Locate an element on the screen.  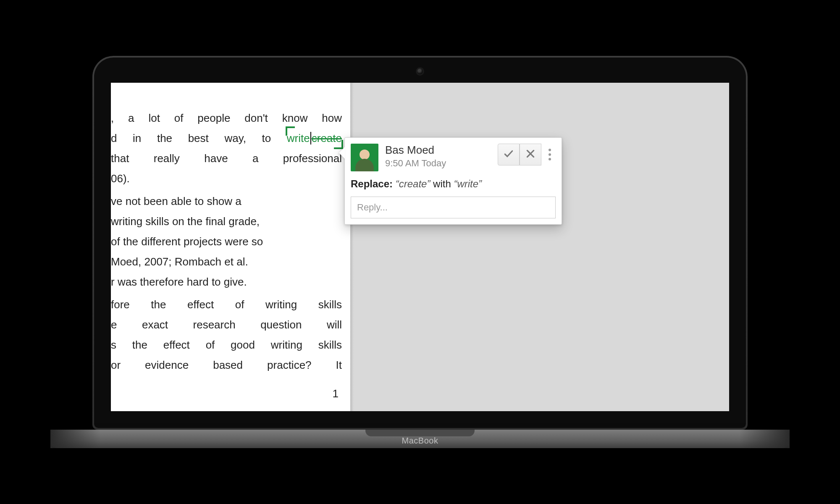
author-block: Bas Moed 9:50 AM Today is located at coordinates (441, 156).